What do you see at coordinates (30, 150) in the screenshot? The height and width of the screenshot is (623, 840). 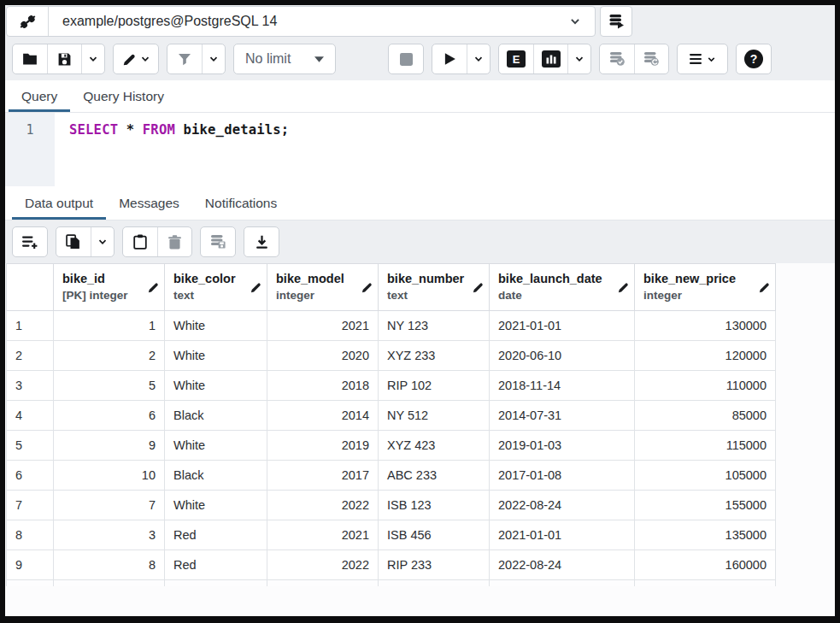 I see `editor-line-gutter: 1` at bounding box center [30, 150].